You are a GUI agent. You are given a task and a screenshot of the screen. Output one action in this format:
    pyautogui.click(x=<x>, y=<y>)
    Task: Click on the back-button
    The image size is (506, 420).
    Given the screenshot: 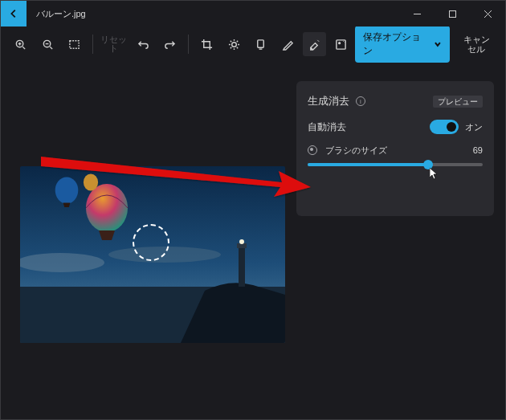 What is the action you would take?
    pyautogui.click(x=14, y=14)
    